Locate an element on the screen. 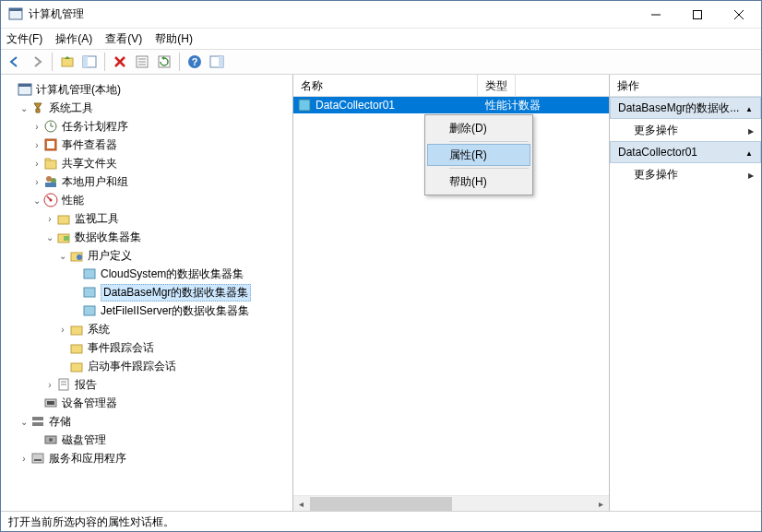 This screenshot has width=762, height=532. column-type: 类型 is located at coordinates (496, 85).